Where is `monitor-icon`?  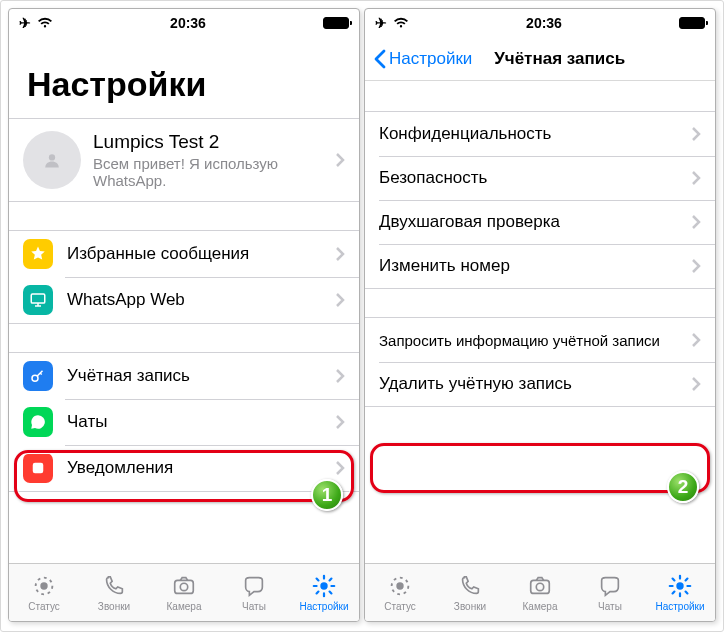 monitor-icon is located at coordinates (38, 300).